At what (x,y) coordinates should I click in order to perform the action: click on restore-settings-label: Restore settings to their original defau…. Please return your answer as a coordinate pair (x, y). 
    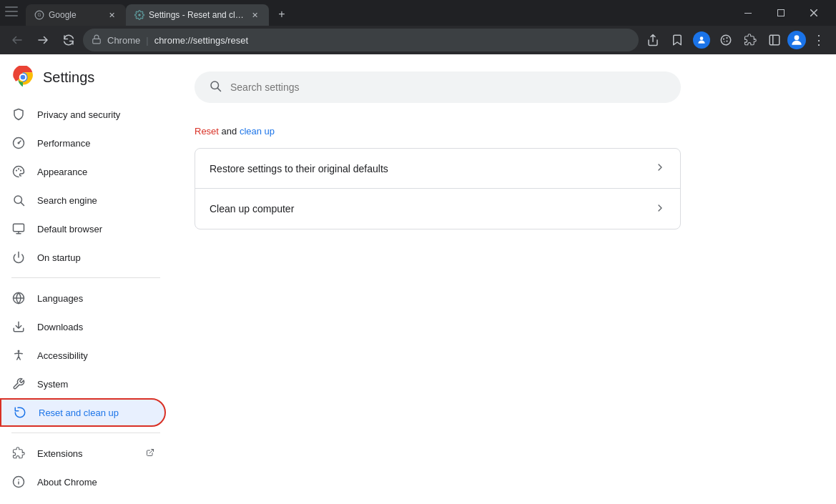
    Looking at the image, I should click on (299, 169).